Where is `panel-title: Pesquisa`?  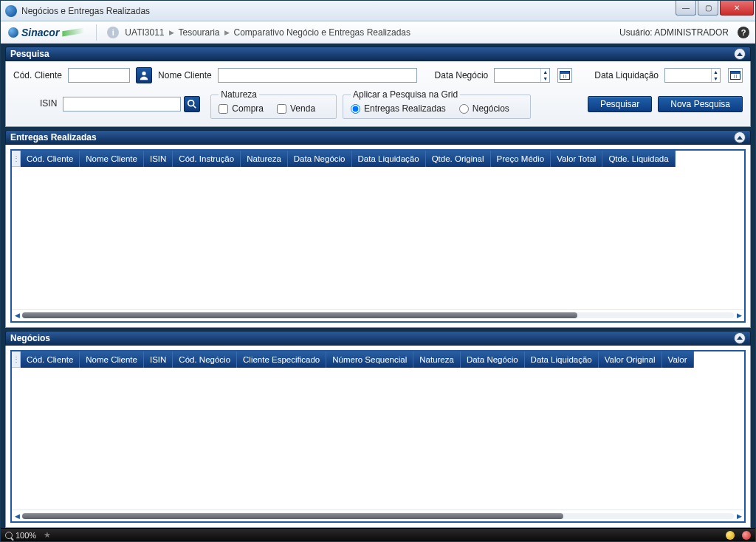
panel-title: Pesquisa is located at coordinates (372, 54).